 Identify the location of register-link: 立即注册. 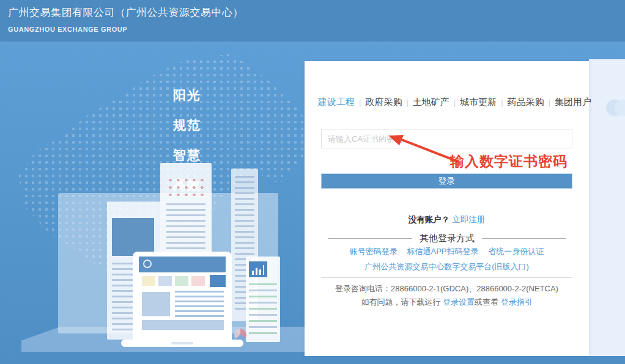
(468, 220).